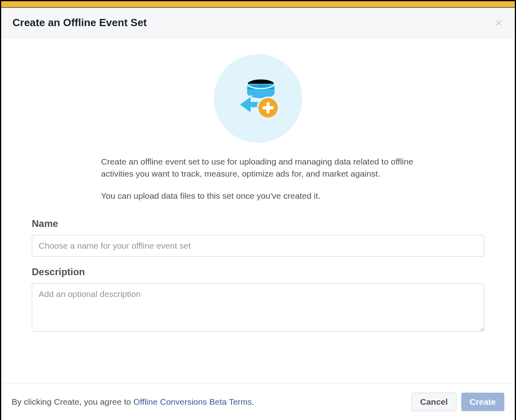  Describe the element at coordinates (258, 23) in the screenshot. I see `dialog-header: Create an Offline Event Set` at that location.